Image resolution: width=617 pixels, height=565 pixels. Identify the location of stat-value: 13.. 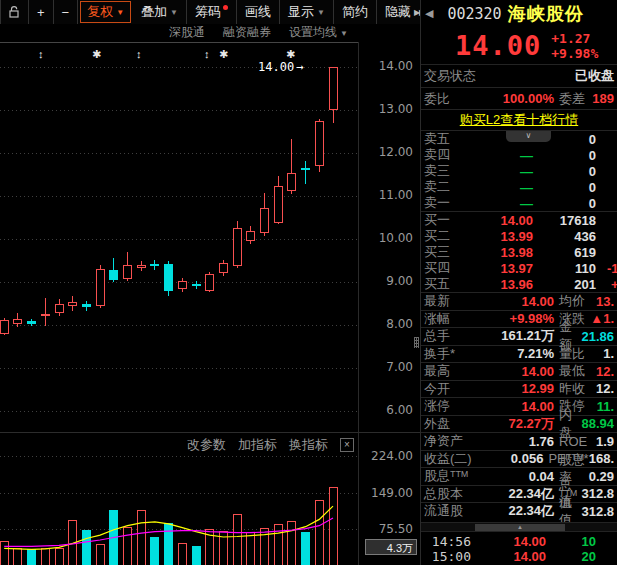
(605, 302).